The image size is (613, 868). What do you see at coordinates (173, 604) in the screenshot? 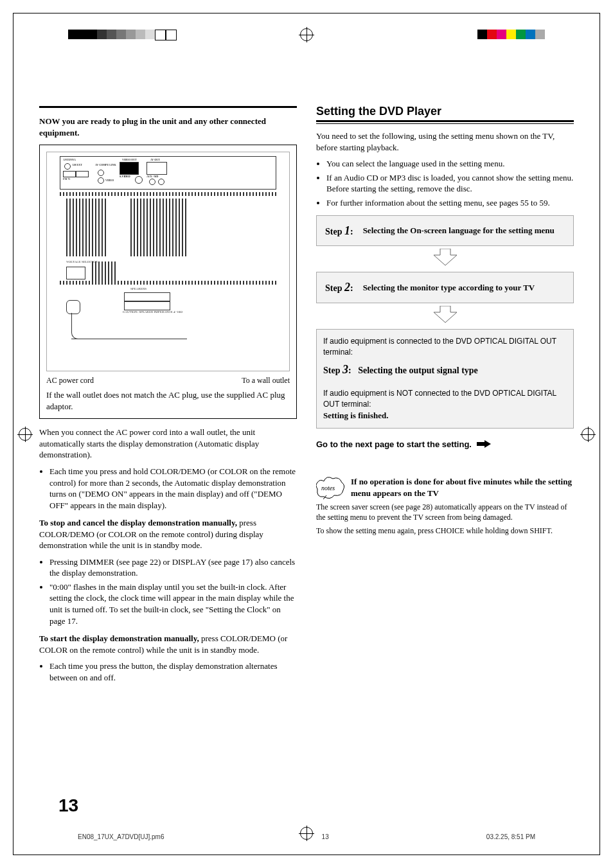
I see `list-item: "0:00" flashes in the main display until…` at bounding box center [173, 604].